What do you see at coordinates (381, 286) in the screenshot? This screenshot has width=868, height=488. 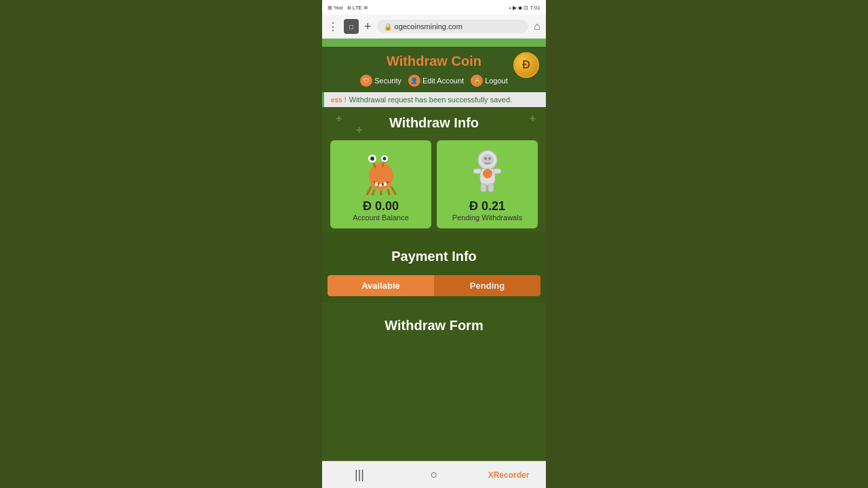 I see `available-tab: Available` at bounding box center [381, 286].